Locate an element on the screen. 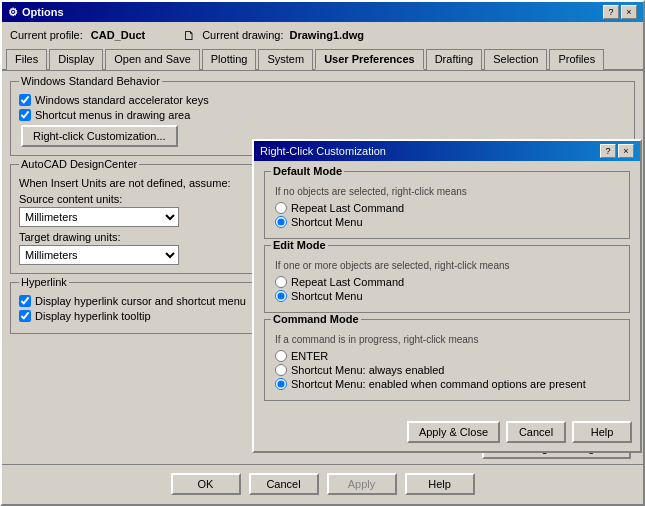 The height and width of the screenshot is (506, 645). drawing-icon: 🗋 is located at coordinates (190, 36).